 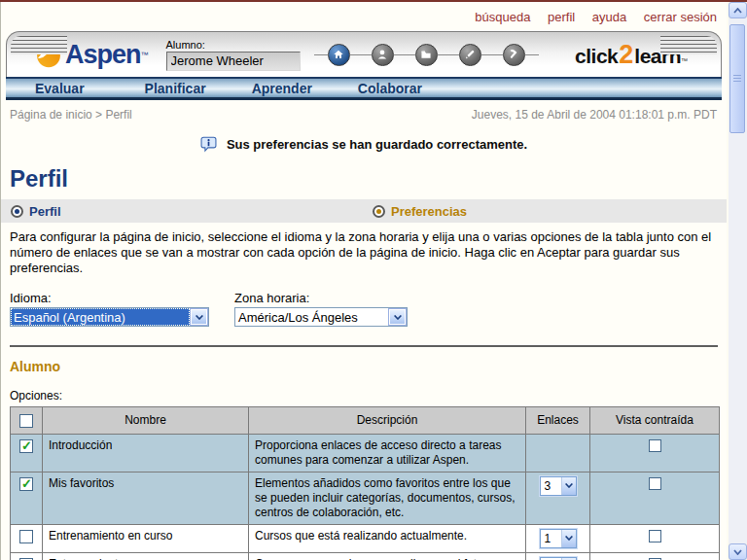 I want to click on select-all-checkbox, so click(x=26, y=421).